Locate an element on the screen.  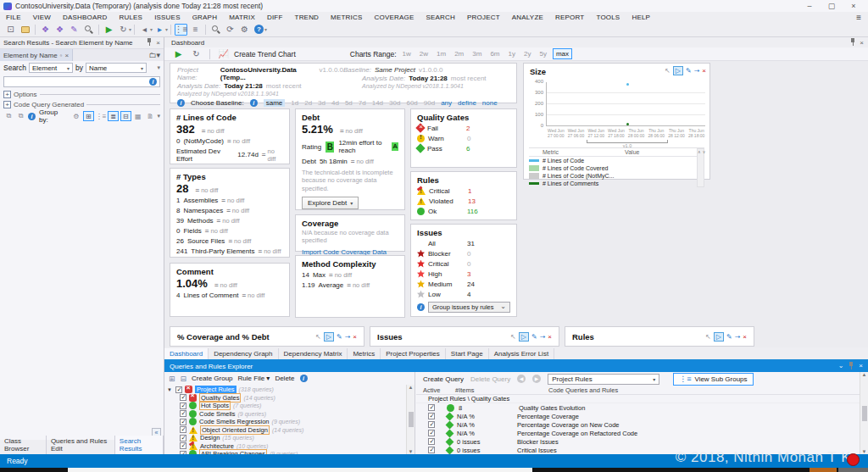
collapse-groups-icon: ⊟ is located at coordinates (184, 379).